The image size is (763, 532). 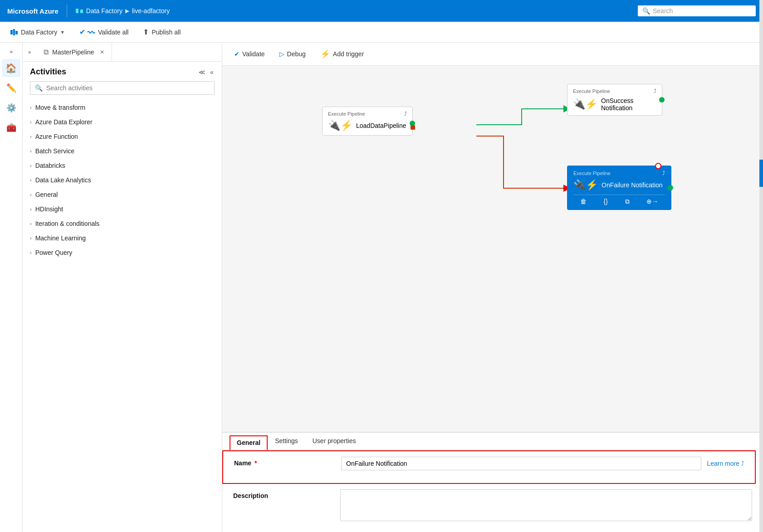 What do you see at coordinates (697, 11) in the screenshot?
I see `topbar-search-box: 🔍 Search` at bounding box center [697, 11].